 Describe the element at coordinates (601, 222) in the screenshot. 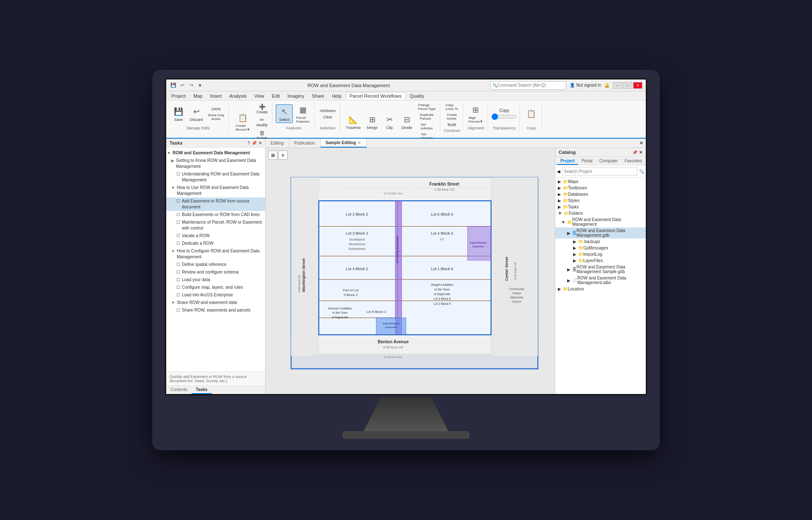

I see `cat-row-folder: ▼ 📁 ROW and Easement Data Management` at that location.